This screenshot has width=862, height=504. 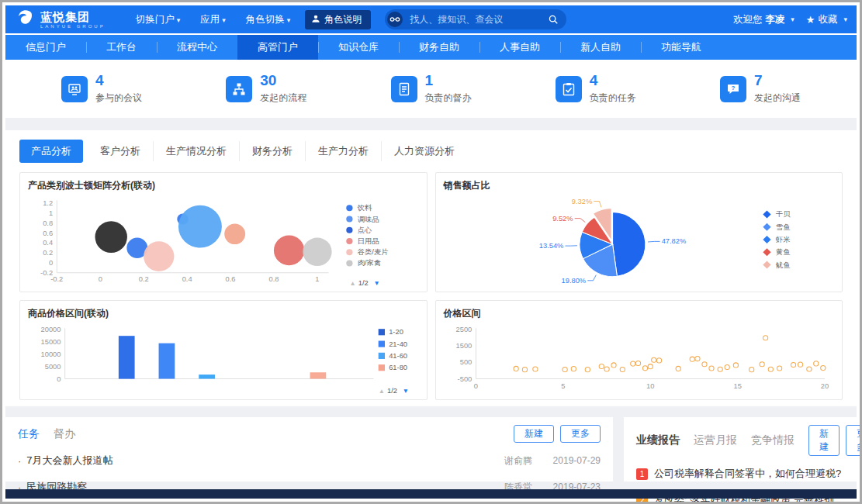 I want to click on topbar-menu-0: 切换门户▾, so click(x=158, y=20).